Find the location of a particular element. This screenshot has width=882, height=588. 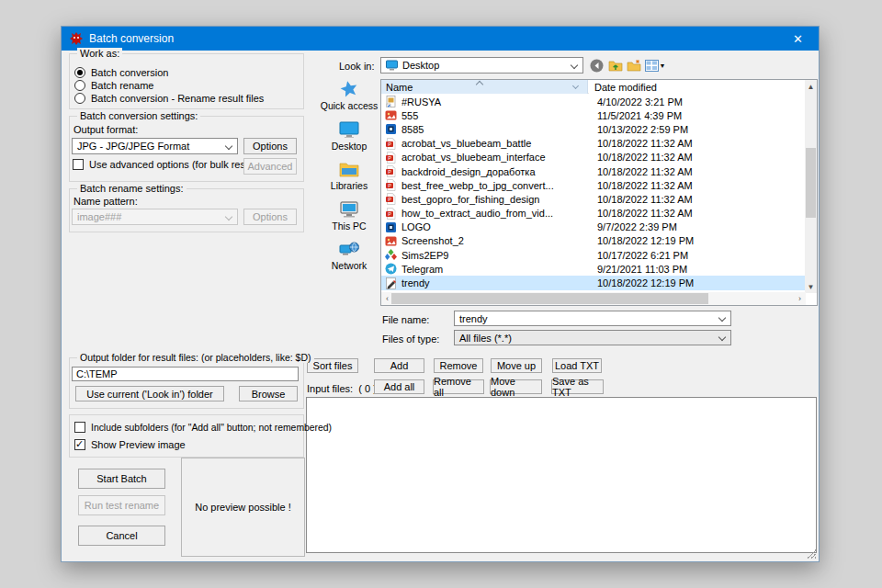

work-as-radio-2: Batch conversion - Rename result files is located at coordinates (169, 98).